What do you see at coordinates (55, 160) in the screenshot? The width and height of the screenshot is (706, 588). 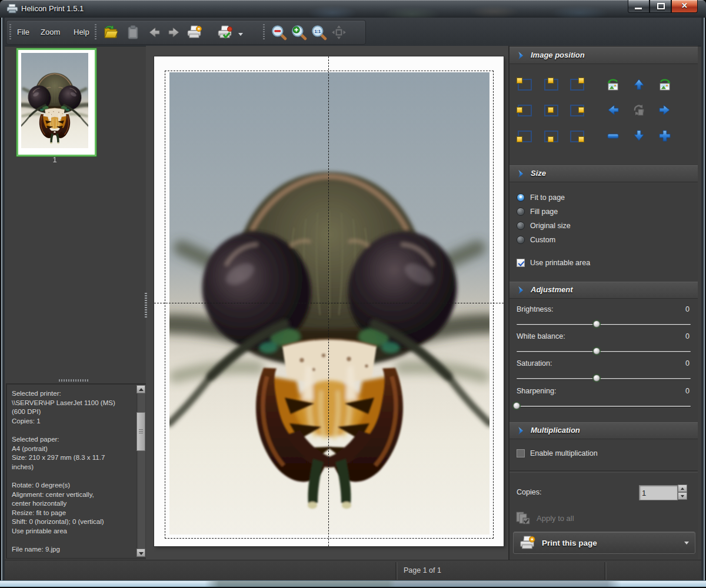 I see `thumbnail-label: 1` at bounding box center [55, 160].